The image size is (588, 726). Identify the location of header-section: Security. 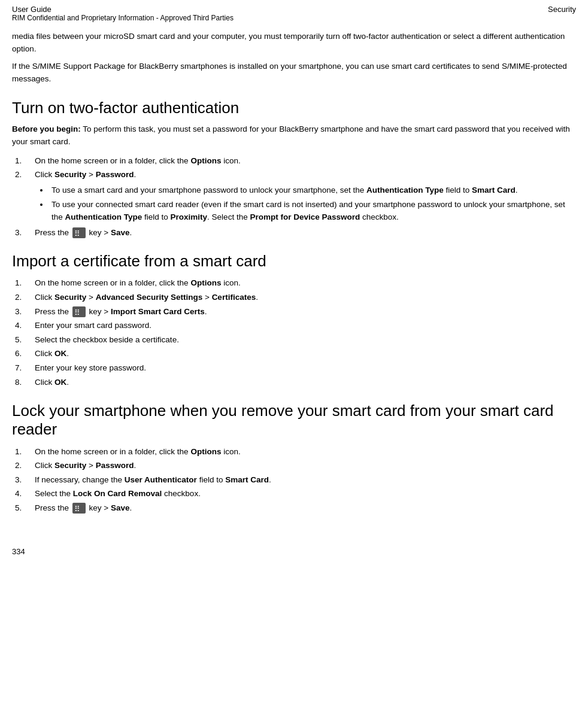
(562, 10).